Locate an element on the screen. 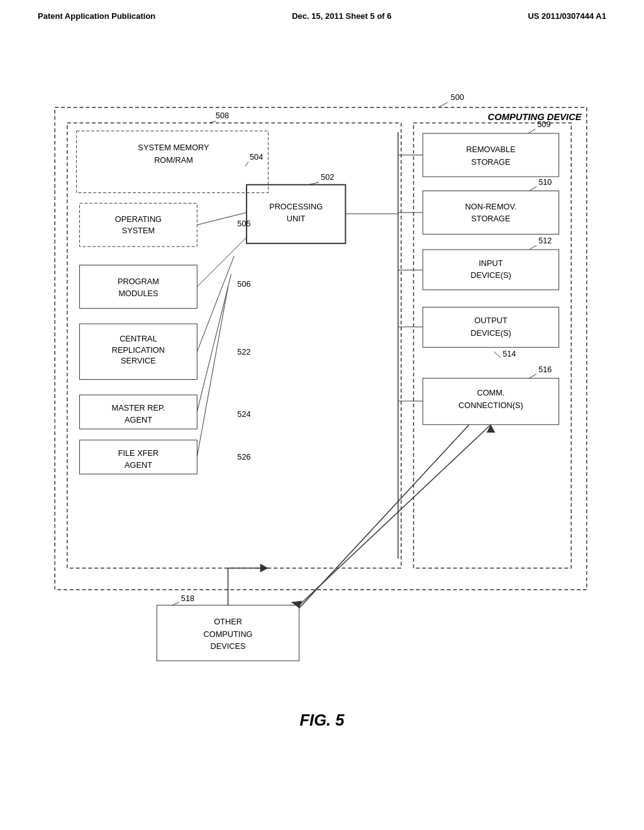 Image resolution: width=644 pixels, height=830 pixels. file-xfer-text-2: AGENT is located at coordinates (138, 465).